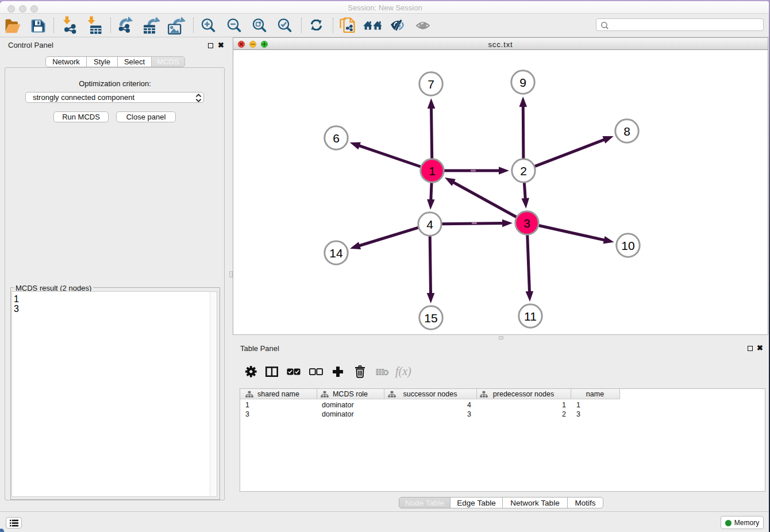  I want to click on svg-text: 14, so click(336, 253).